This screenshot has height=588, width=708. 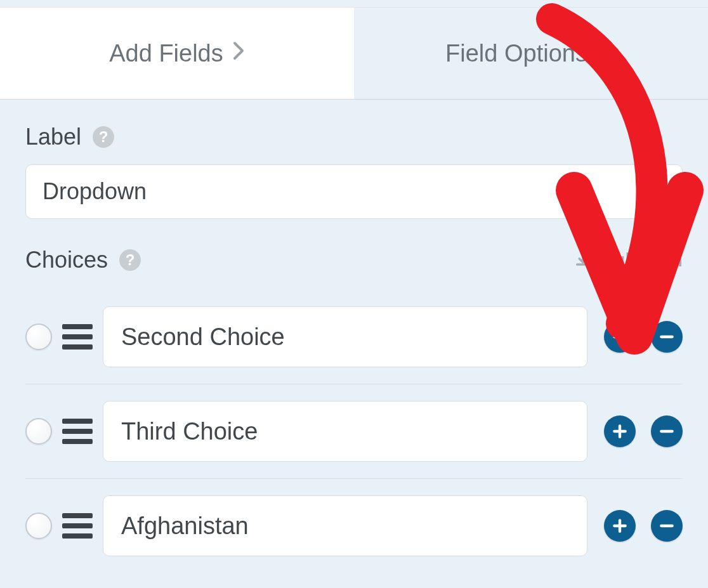 What do you see at coordinates (177, 53) in the screenshot?
I see `tab-add-fields: Add Fields` at bounding box center [177, 53].